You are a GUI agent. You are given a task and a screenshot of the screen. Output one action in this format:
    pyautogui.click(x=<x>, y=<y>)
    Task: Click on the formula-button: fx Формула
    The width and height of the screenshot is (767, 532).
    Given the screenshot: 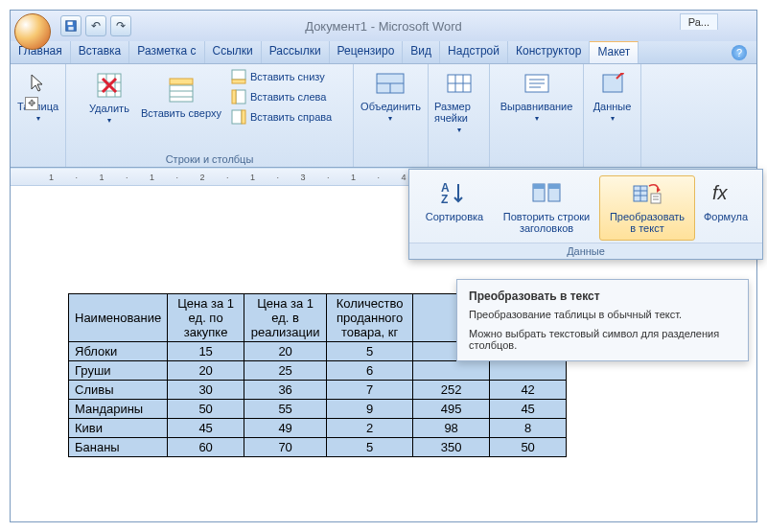 What is the action you would take?
    pyautogui.click(x=726, y=208)
    